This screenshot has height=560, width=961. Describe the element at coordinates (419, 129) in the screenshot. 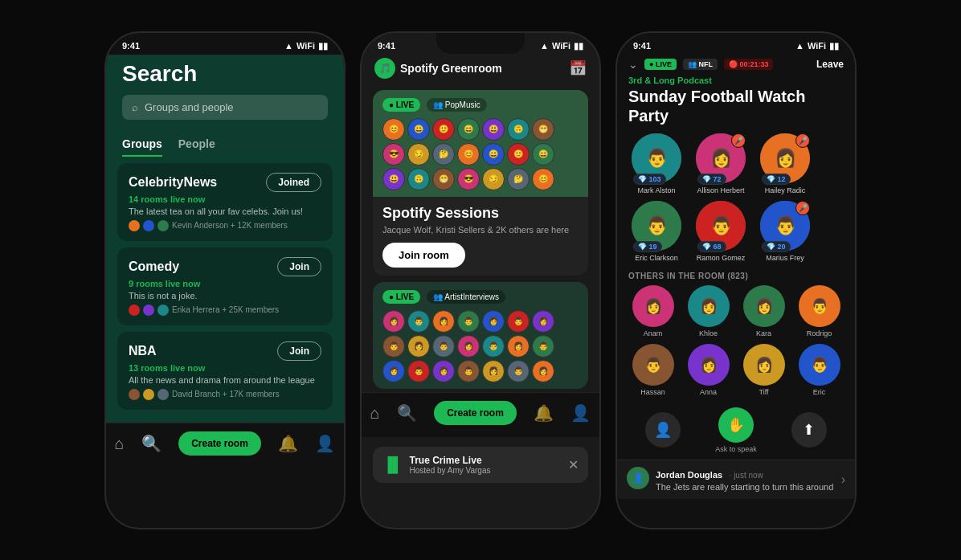

I see `avatar-2: 😀` at that location.